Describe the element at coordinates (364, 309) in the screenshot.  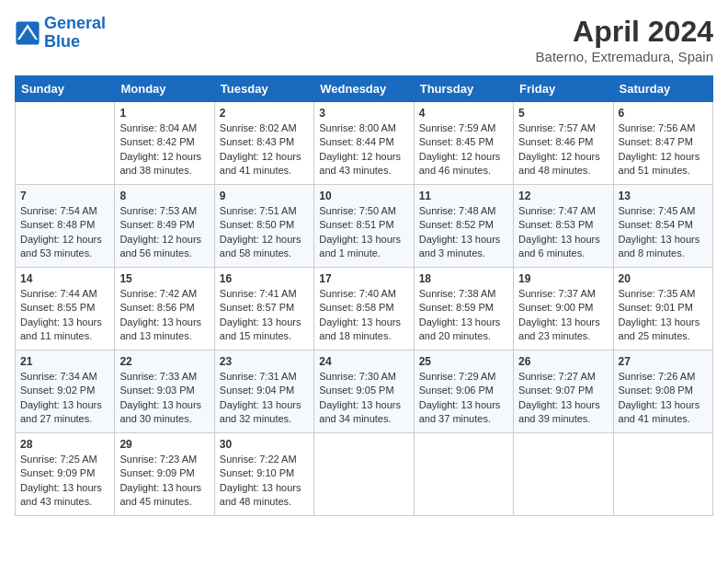
I see `calendar-cell: 17Sunrise: 7:40 AMSunset: 8:58 PMDayligh…` at that location.